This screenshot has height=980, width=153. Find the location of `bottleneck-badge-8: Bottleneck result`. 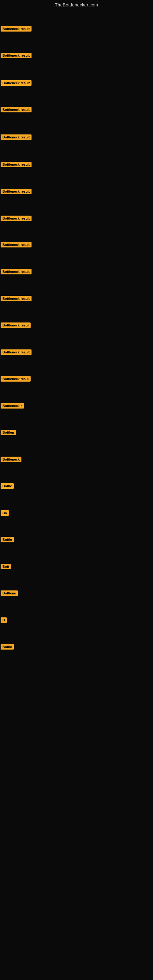

bottleneck-badge-8: Bottleneck result is located at coordinates (16, 218).